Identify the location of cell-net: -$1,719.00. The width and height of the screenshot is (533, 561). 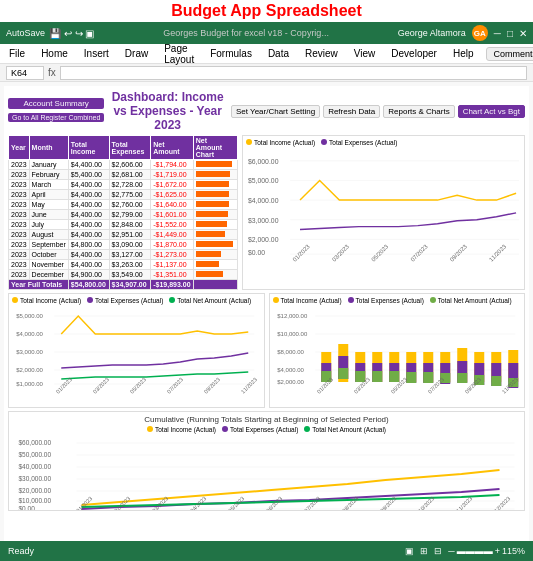
(172, 175).